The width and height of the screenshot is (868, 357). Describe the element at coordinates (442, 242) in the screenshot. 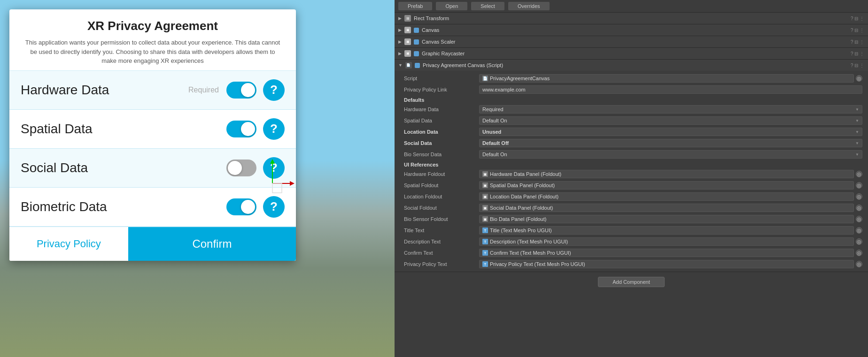

I see `description-text-label: Description Text` at that location.